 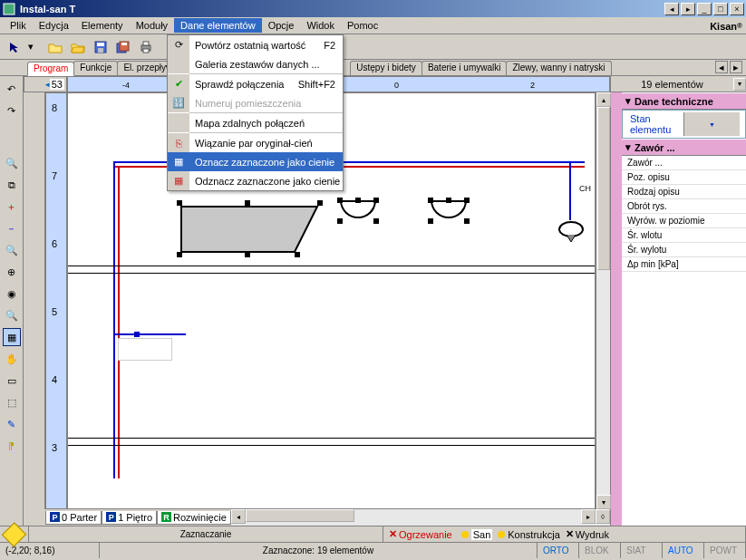 What do you see at coordinates (722, 67) in the screenshot?
I see `tabs-scroll-left: ◂` at bounding box center [722, 67].